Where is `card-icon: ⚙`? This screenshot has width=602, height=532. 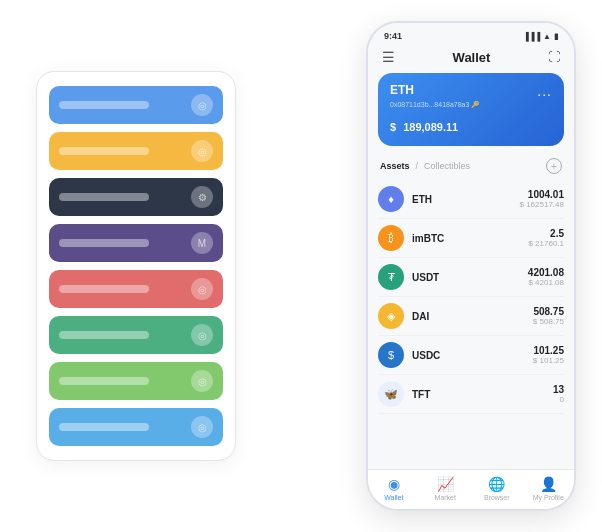
card-icon: ⚙ is located at coordinates (202, 197).